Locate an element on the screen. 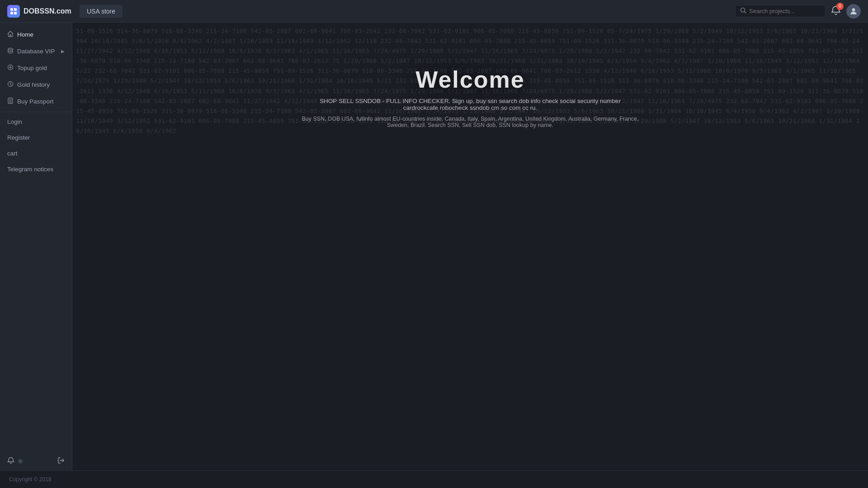 Image resolution: width=868 pixels, height=488 pixels. store-tab: USA store is located at coordinates (101, 11).